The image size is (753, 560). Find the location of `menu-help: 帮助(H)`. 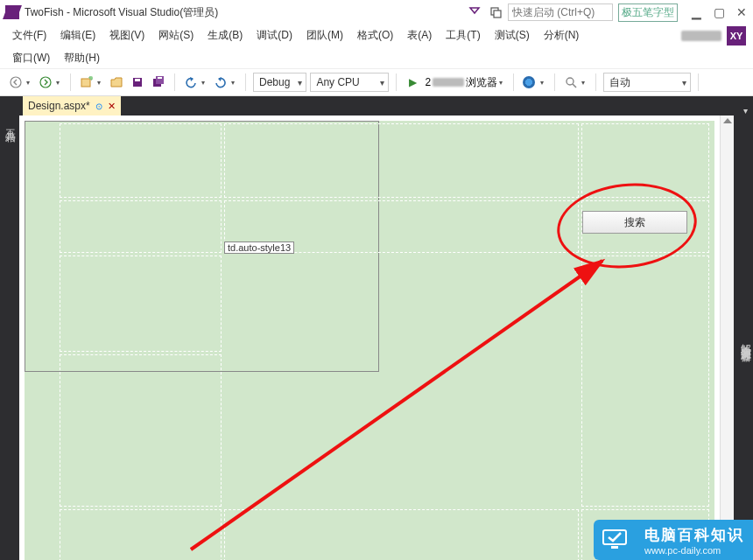

menu-help: 帮助(H) is located at coordinates (82, 58).